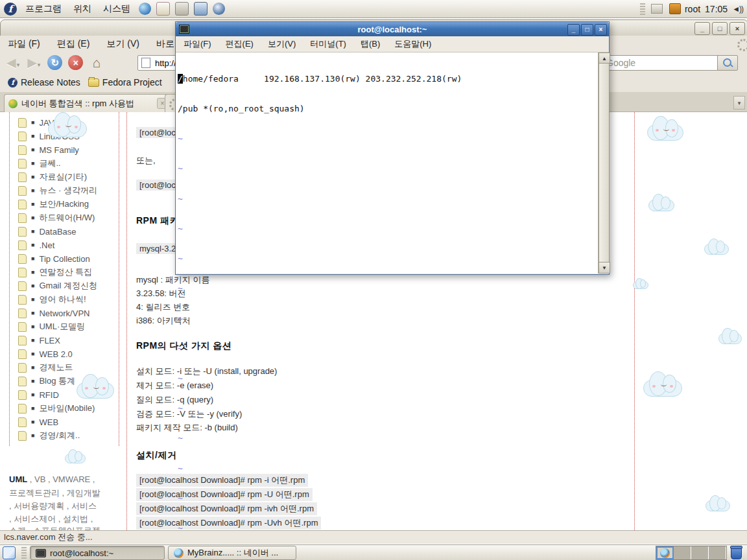  What do you see at coordinates (39, 395) in the screenshot?
I see `sidebar-item: ■RFID` at bounding box center [39, 395].